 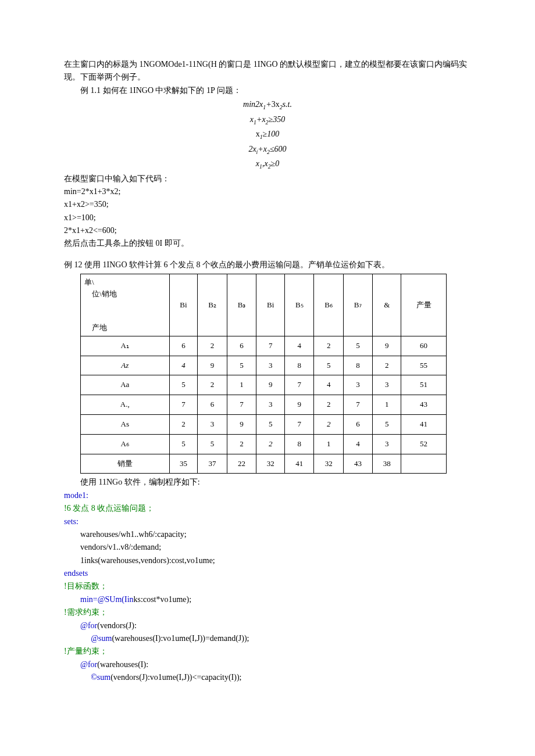 I want to click on col-header: B₇, so click(x=358, y=306).